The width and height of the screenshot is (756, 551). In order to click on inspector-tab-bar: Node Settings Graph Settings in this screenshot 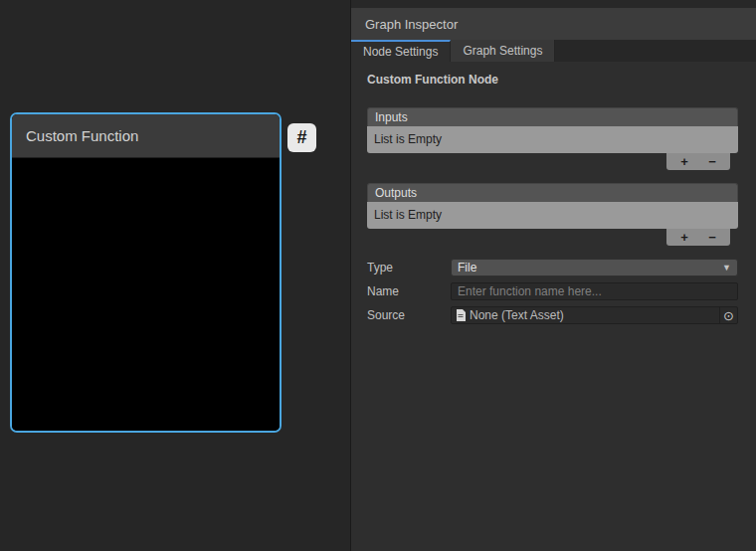, I will do `click(553, 51)`.